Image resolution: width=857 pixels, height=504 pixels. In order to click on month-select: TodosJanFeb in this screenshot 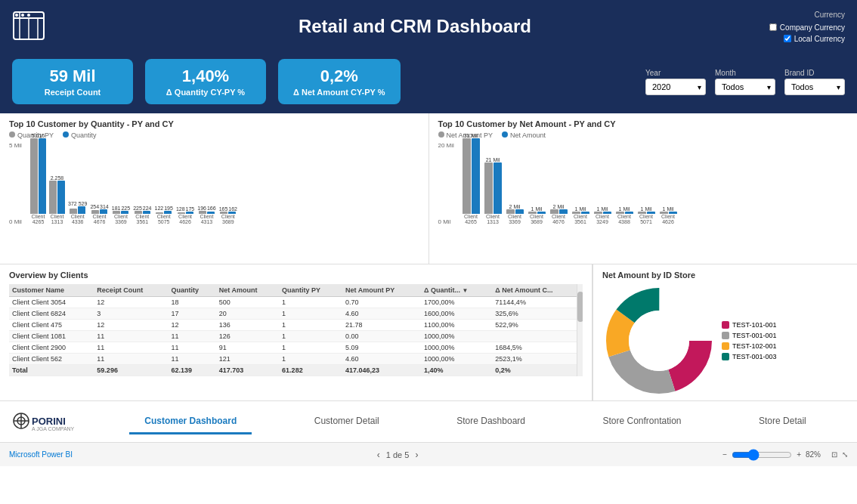, I will do `click(745, 87)`.